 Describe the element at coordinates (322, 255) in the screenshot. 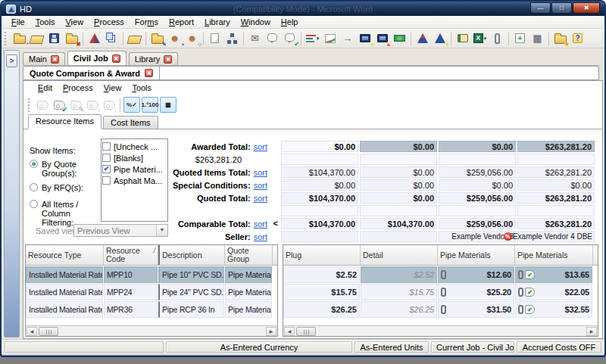

I see `column-header-plug: Plug` at that location.